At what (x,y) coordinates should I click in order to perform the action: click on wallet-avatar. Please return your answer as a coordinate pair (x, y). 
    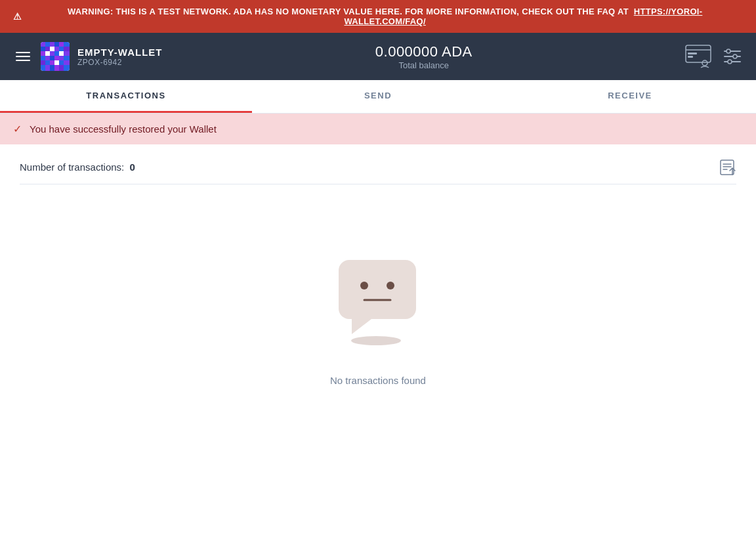
    Looking at the image, I should click on (55, 56).